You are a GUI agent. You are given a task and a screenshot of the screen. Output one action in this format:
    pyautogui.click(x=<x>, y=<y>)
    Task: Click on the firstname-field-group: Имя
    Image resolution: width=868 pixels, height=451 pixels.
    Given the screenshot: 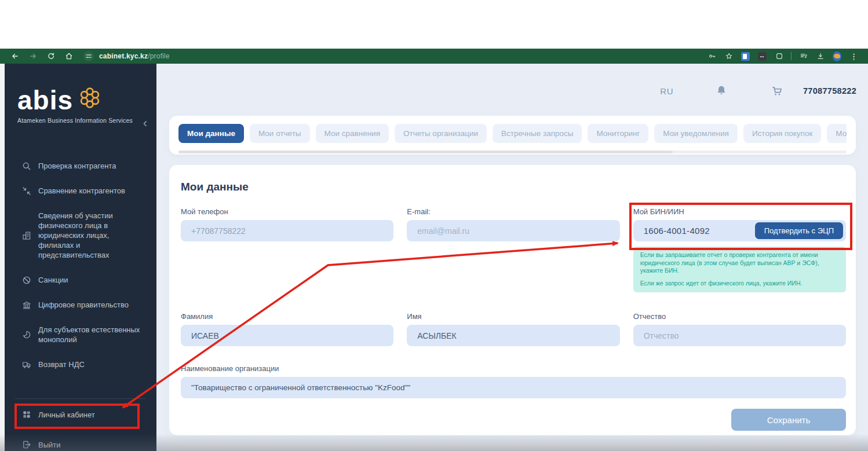 What is the action you would take?
    pyautogui.click(x=513, y=329)
    